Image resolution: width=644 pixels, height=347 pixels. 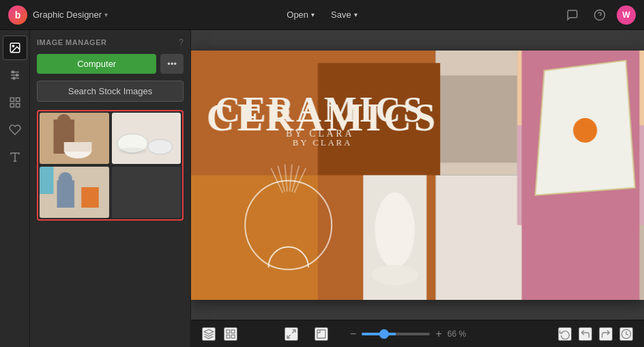 I want to click on save-label: Save, so click(x=341, y=15).